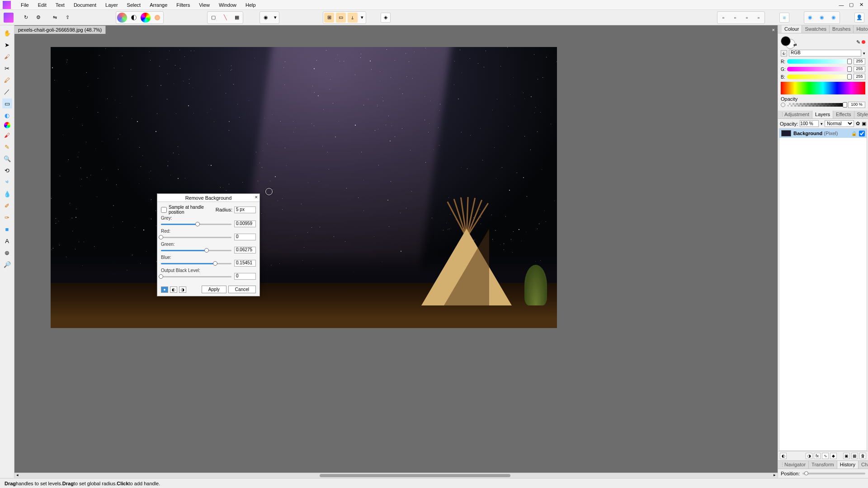 The height and width of the screenshot is (488, 868). Describe the element at coordinates (204, 5) in the screenshot. I see `menu-view: View` at that location.